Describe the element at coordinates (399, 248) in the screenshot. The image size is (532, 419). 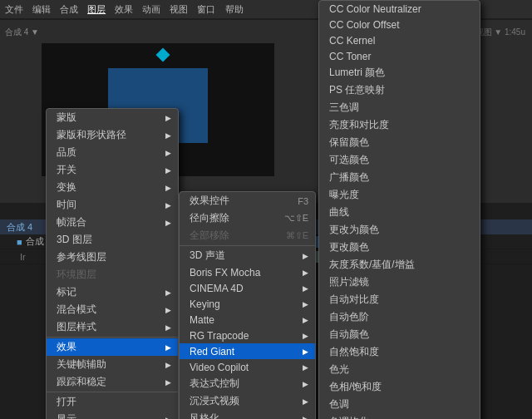
I see `menu-l3-change-color: 更改颜色` at that location.